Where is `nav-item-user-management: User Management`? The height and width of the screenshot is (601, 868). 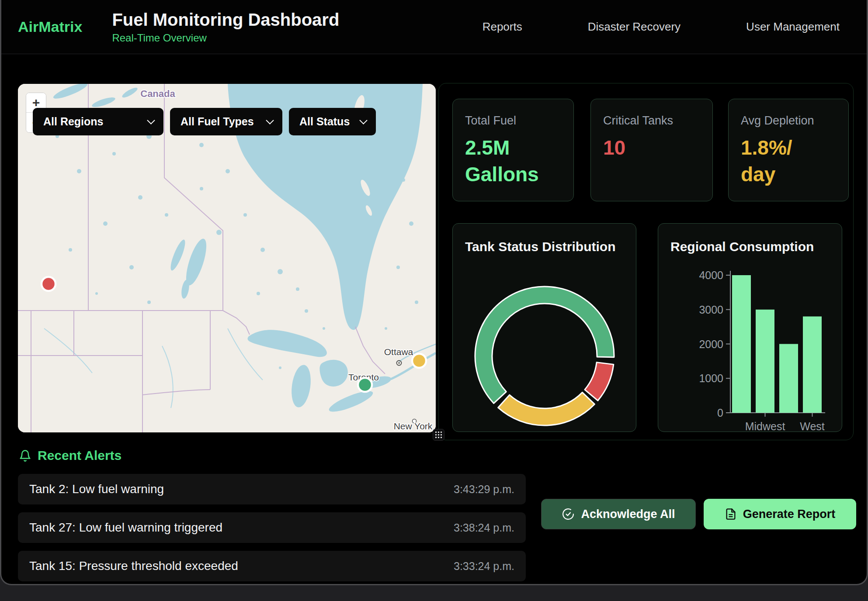
nav-item-user-management: User Management is located at coordinates (793, 27).